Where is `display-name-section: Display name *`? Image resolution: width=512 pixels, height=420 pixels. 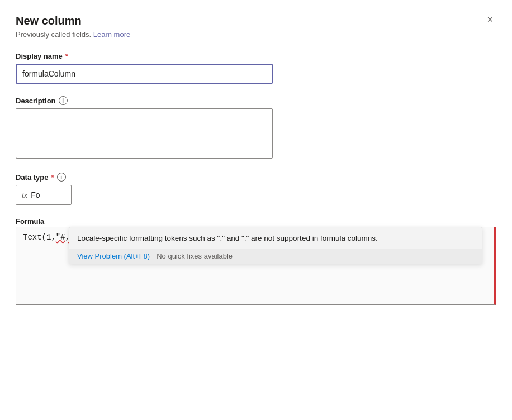
display-name-section: Display name * is located at coordinates (256, 68).